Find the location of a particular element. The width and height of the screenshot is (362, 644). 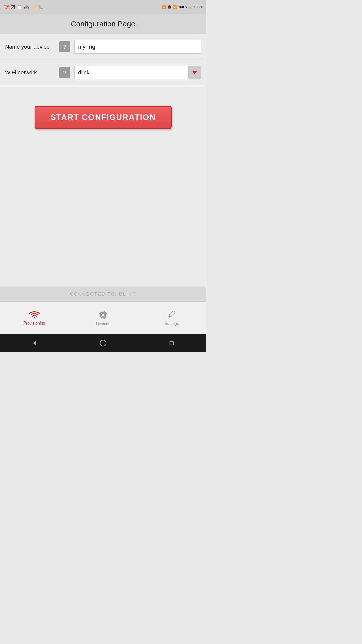

wifi-network-input is located at coordinates (131, 73).